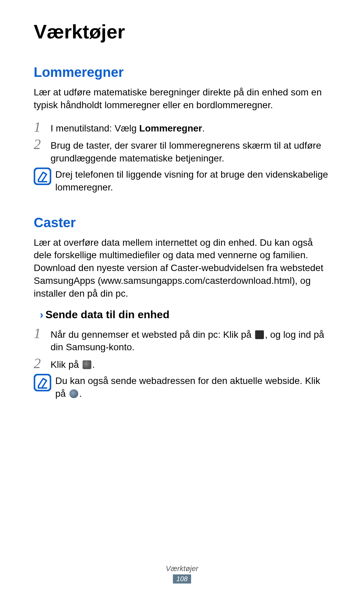 This screenshot has width=364, height=597. Describe the element at coordinates (182, 579) in the screenshot. I see `footer-page-number: 108` at that location.